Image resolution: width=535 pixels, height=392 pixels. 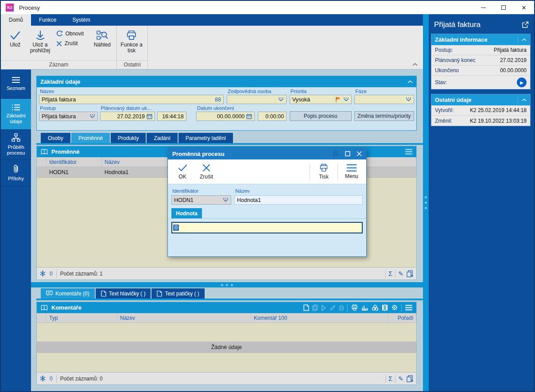 What do you see at coordinates (16, 20) in the screenshot?
I see `ribbon-tab-domu: Domů` at bounding box center [16, 20].